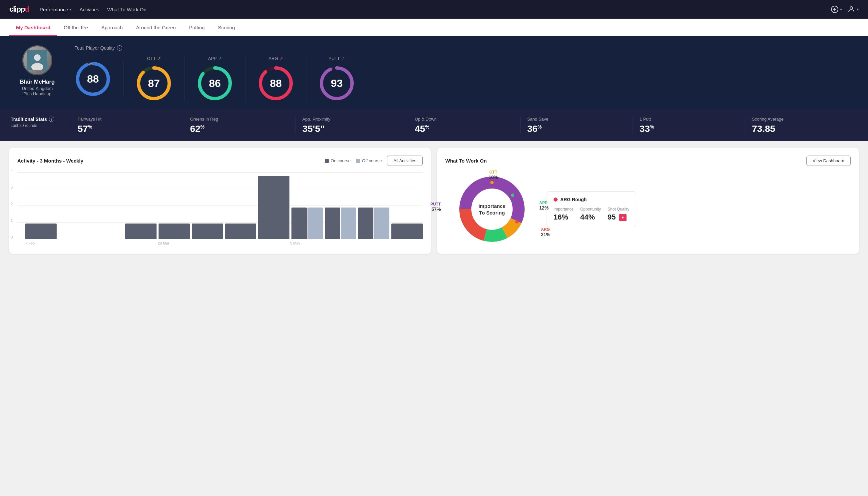 This screenshot has height=496, width=868. What do you see at coordinates (197, 27) in the screenshot?
I see `tab-putting: Putting` at bounding box center [197, 27].